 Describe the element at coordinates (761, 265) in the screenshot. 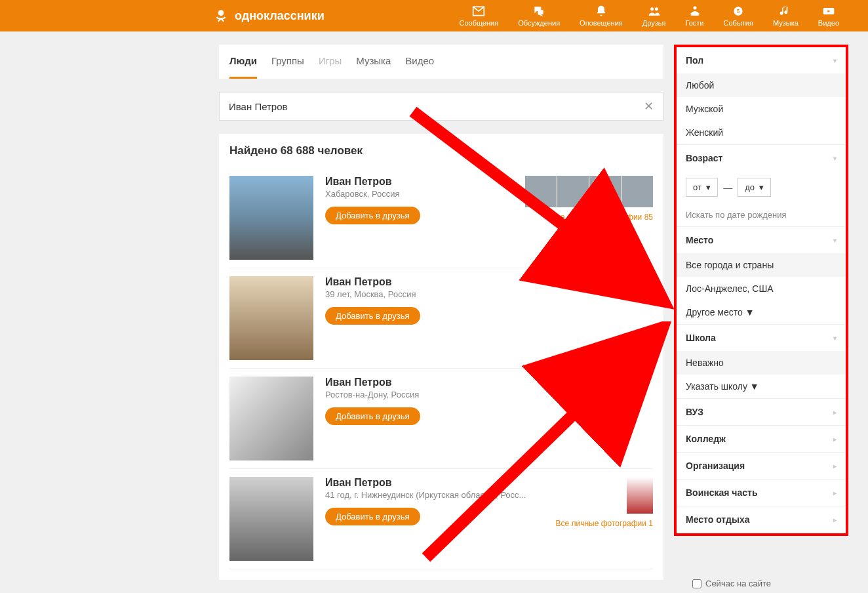

I see `filter-option: Все города и страны` at that location.